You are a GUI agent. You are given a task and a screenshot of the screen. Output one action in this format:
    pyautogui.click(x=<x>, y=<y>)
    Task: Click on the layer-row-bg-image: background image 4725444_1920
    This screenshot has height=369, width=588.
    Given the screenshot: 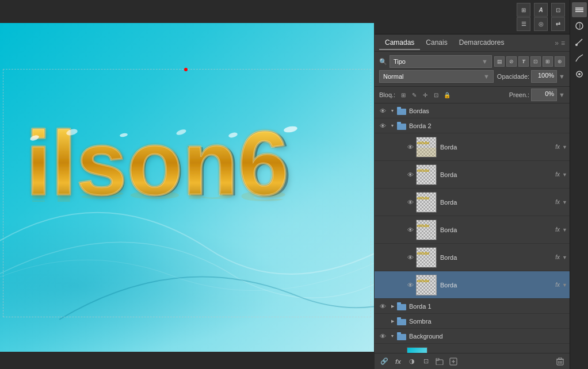 What is the action you would take?
    pyautogui.click(x=472, y=348)
    